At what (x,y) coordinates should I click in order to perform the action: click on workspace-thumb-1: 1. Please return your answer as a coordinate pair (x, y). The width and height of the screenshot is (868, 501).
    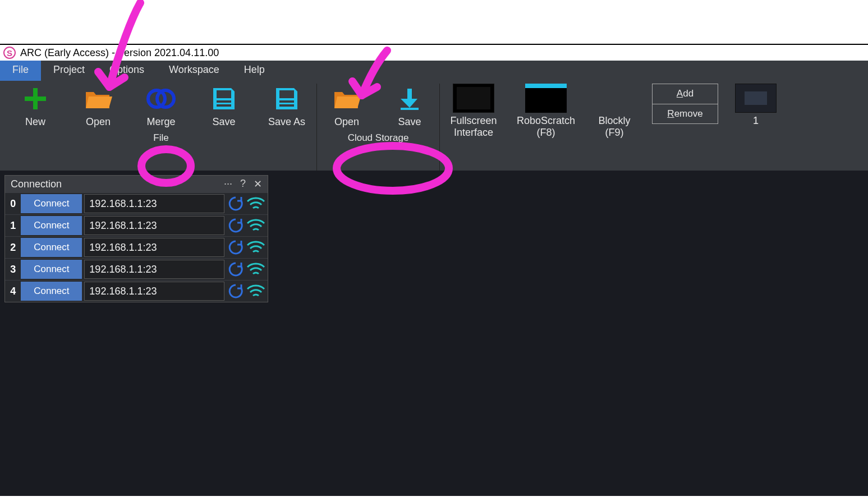
    Looking at the image, I should click on (756, 105).